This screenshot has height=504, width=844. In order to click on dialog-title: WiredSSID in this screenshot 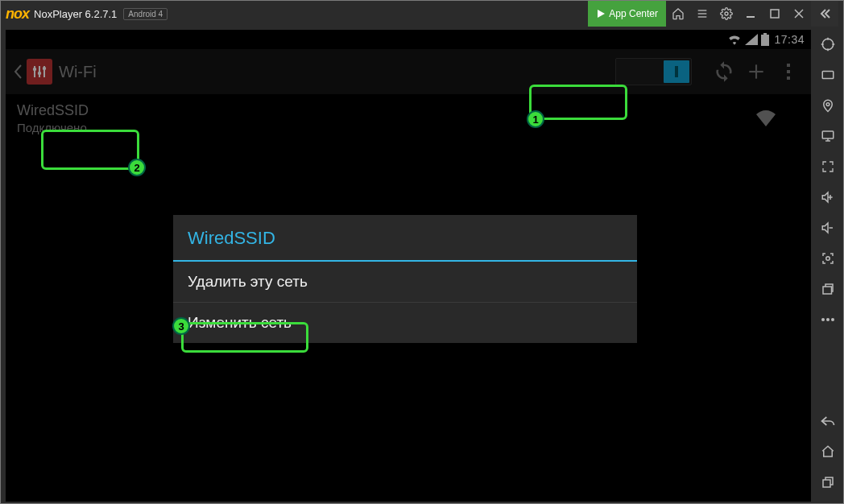, I will do `click(405, 238)`.